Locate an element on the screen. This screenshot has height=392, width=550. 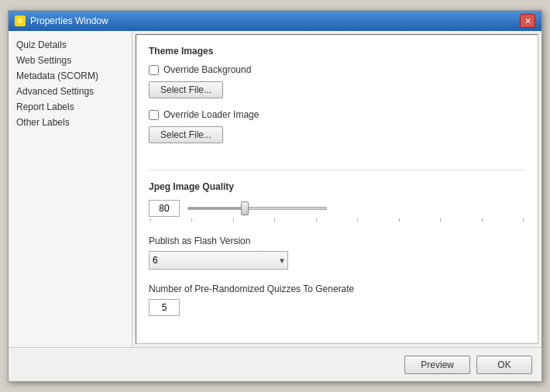
publish-version-section: Publish as Flash Version 6 7 8 9 10 ▼ is located at coordinates (337, 253).